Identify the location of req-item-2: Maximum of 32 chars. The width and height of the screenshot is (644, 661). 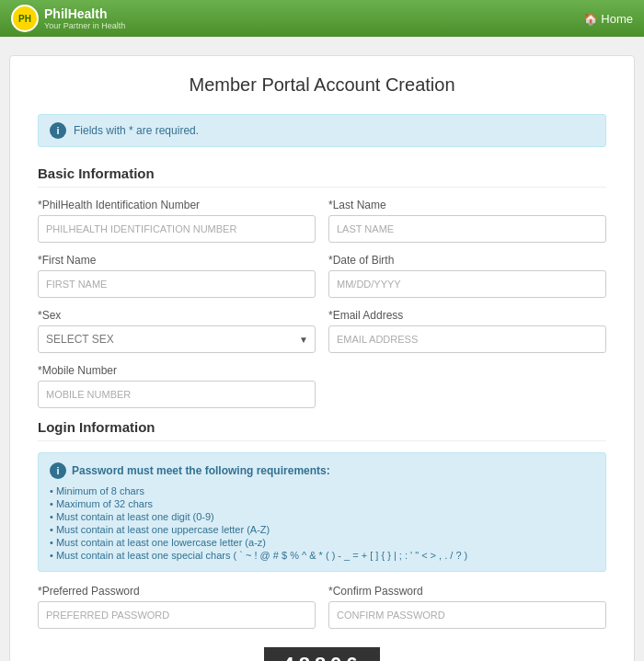
(322, 504).